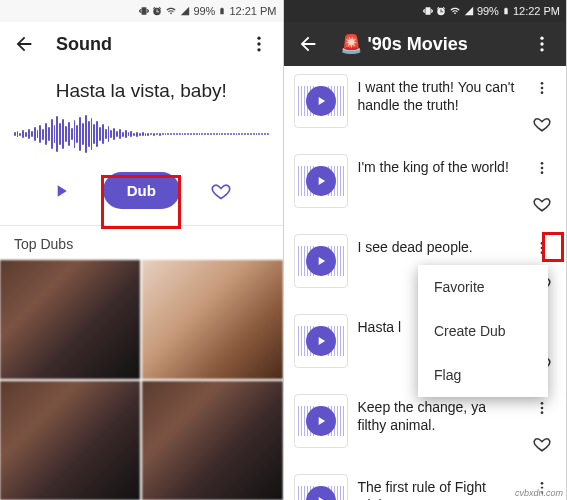 This screenshot has width=567, height=500. I want to click on sound-title: Hasta la vista, baby!, so click(142, 89).